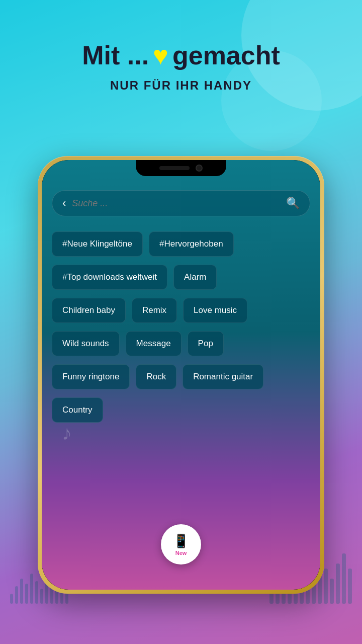  I want to click on notch-speaker, so click(174, 168).